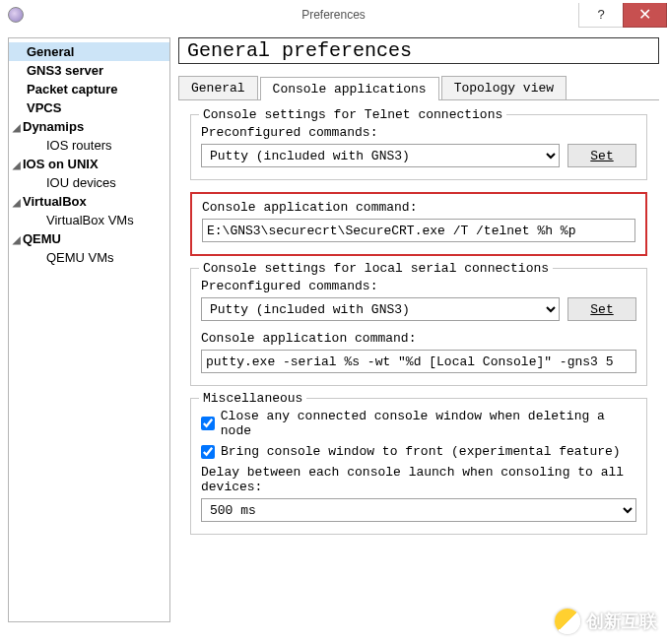 Image resolution: width=667 pixels, height=644 pixels. I want to click on close-on-delete-label: Close any connected console window when …, so click(429, 423).